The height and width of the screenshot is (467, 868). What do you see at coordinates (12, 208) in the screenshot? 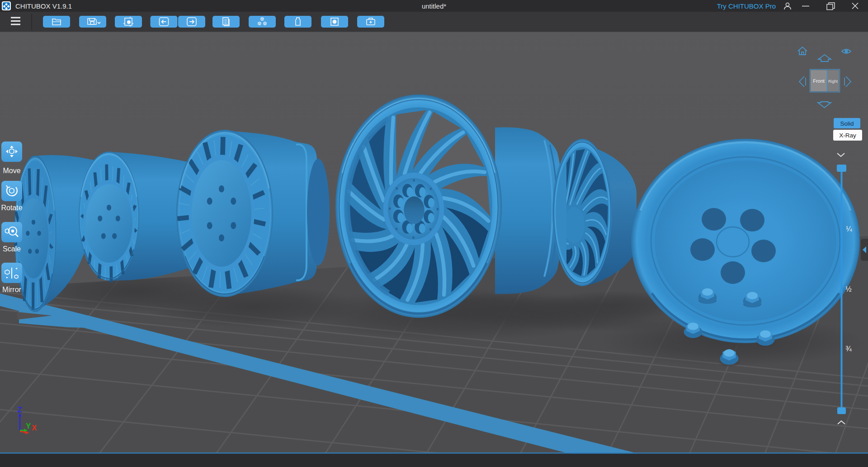
I see `svg-text: Rotate` at bounding box center [12, 208].